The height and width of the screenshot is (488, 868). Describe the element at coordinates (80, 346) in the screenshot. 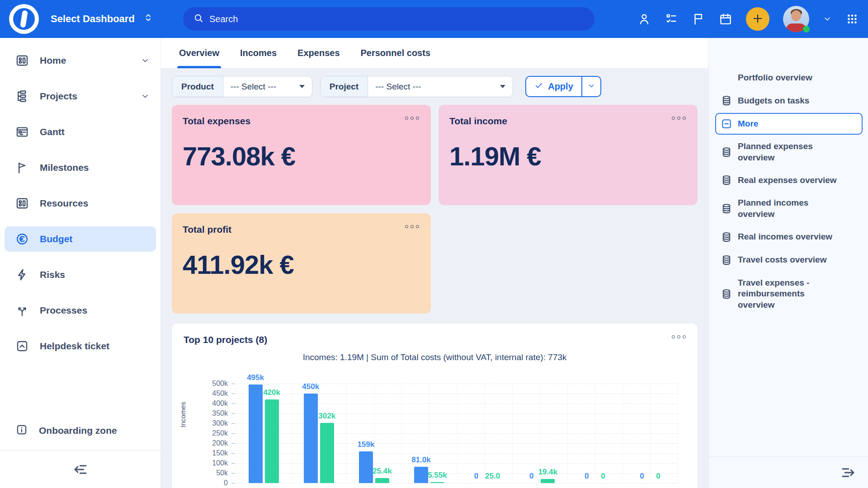

I see `sidebar-item-helpdesk-ticket: Helpdesk ticket` at that location.